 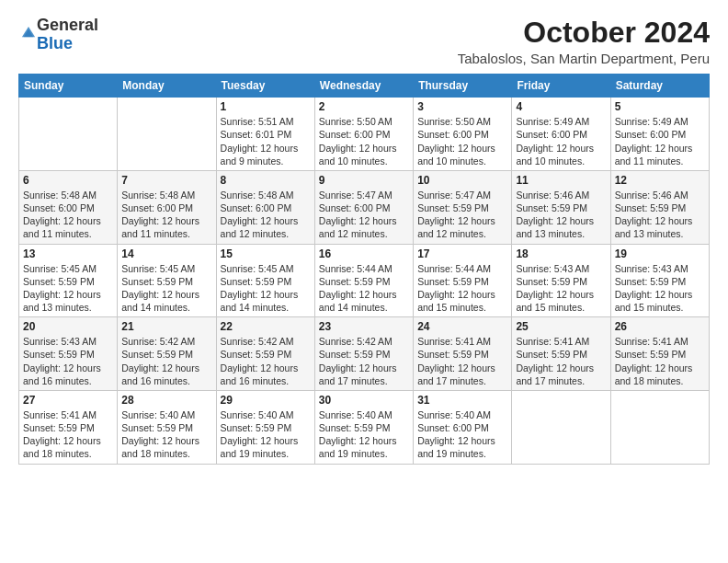 I want to click on day-number: 12, so click(x=660, y=180).